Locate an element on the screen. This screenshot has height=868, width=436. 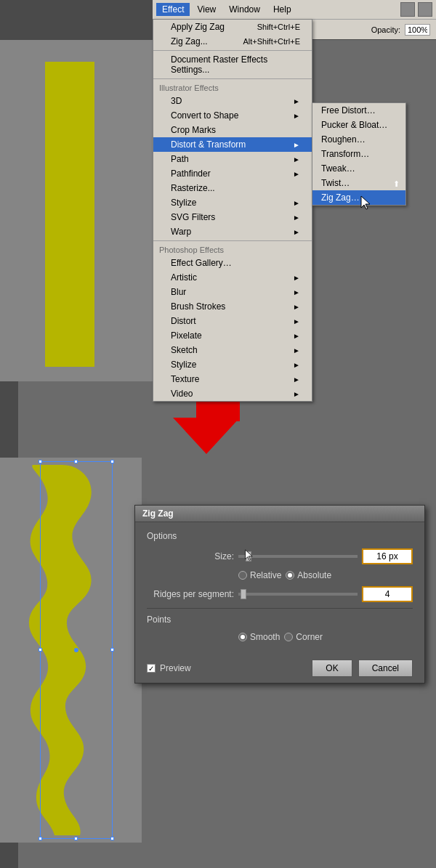
menubar: Effect View Window Help is located at coordinates (294, 9).